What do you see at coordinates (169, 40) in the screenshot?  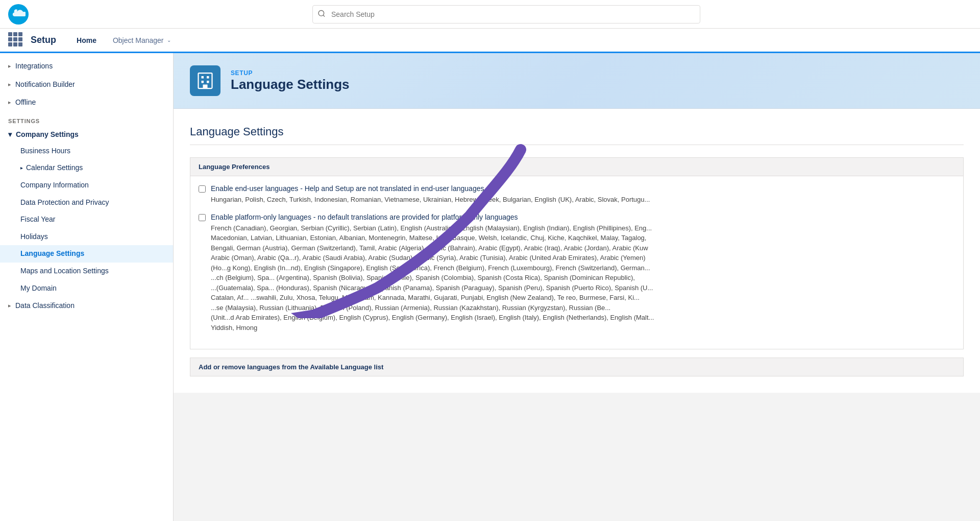 I see `chevron-down-icon: ⌄` at bounding box center [169, 40].